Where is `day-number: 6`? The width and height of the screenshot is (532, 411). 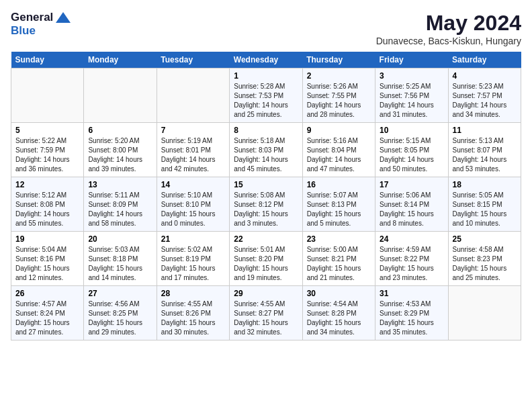
day-number: 6 is located at coordinates (120, 130).